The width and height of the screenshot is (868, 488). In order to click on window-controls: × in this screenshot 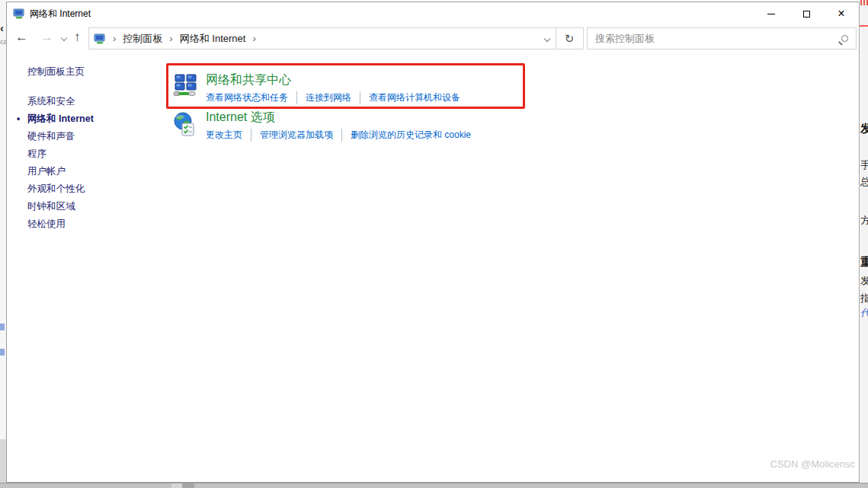, I will do `click(806, 14)`.